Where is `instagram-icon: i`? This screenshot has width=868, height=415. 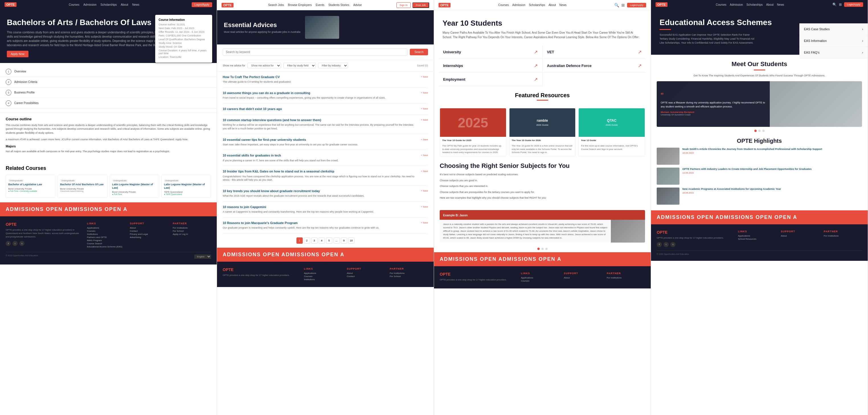
instagram-icon: i is located at coordinates (15, 243).